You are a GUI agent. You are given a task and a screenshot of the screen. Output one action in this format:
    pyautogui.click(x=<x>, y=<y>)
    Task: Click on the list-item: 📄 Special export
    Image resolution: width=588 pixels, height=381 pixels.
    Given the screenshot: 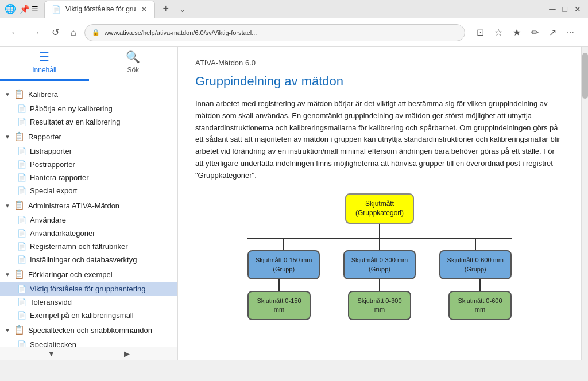 What is the action you would take?
    pyautogui.click(x=88, y=190)
    